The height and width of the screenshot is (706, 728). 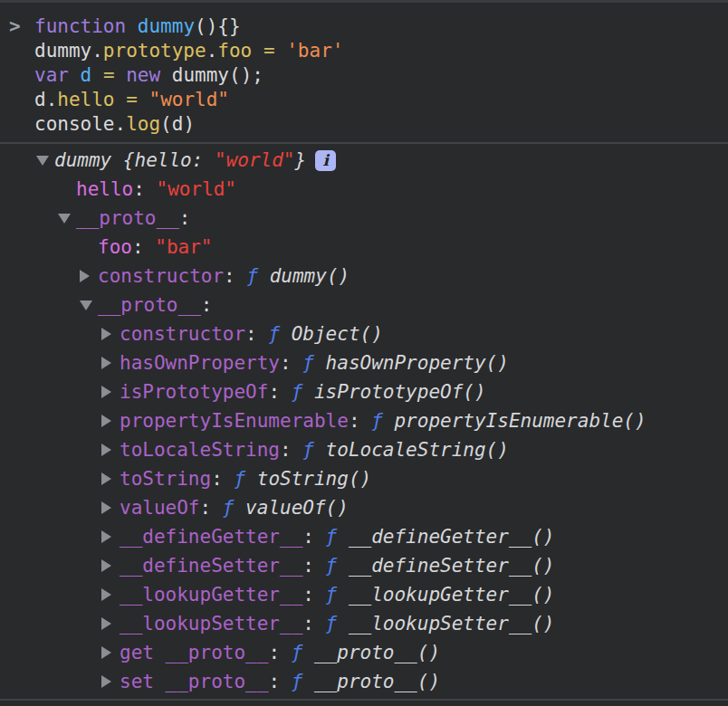 What do you see at coordinates (165, 479) in the screenshot?
I see `token-iname: toString` at bounding box center [165, 479].